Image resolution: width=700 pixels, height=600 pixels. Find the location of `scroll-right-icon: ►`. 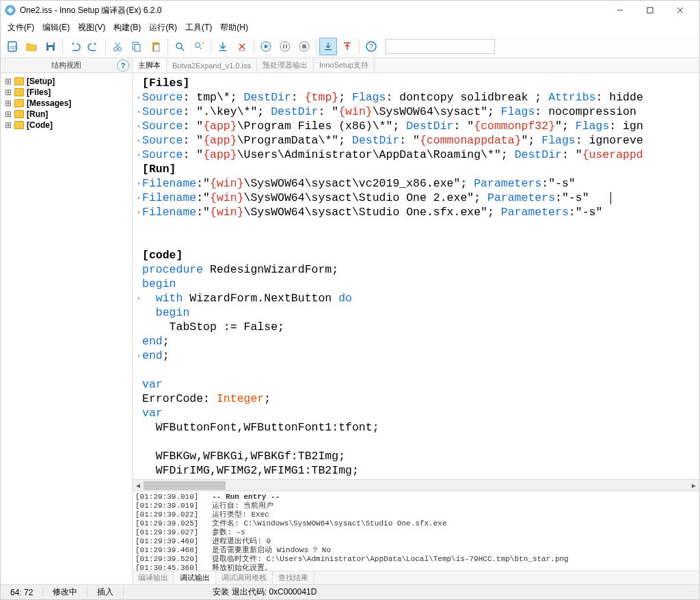

scroll-right-icon: ► is located at coordinates (694, 485).